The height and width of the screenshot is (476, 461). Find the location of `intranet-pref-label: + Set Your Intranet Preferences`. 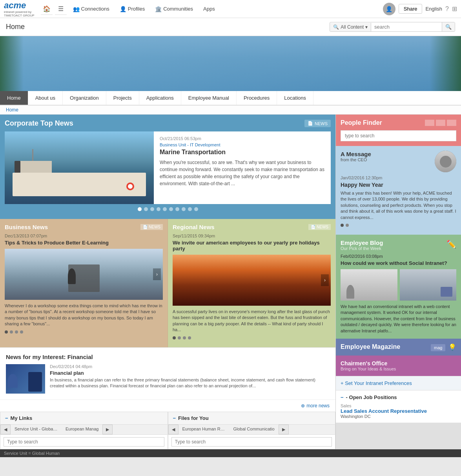

intranet-pref-label: + Set Your Intranet Preferences is located at coordinates (376, 383).